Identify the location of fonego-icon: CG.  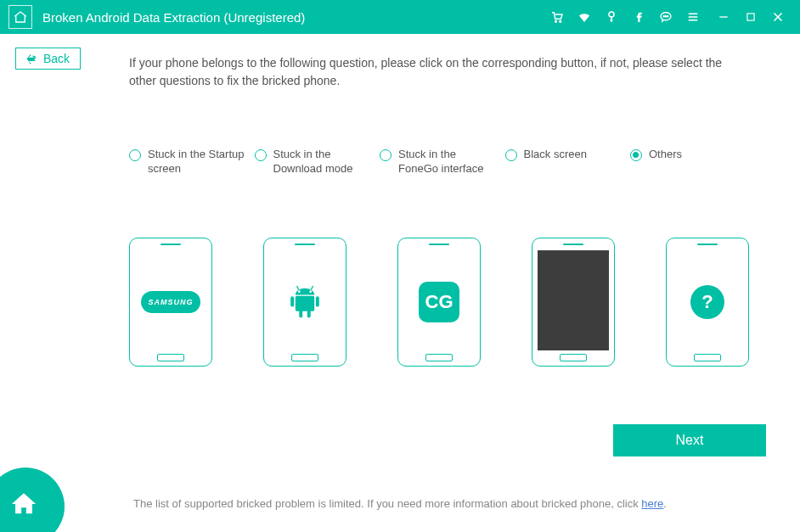
(439, 302).